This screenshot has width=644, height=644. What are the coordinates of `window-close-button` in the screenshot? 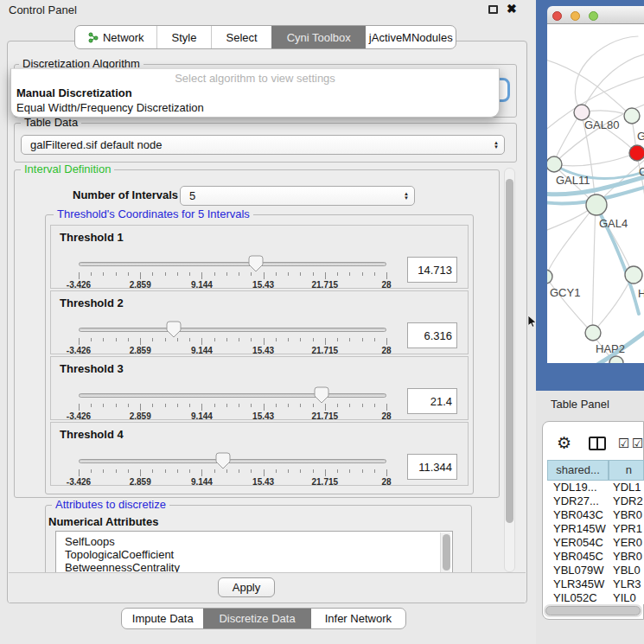 It's located at (557, 16).